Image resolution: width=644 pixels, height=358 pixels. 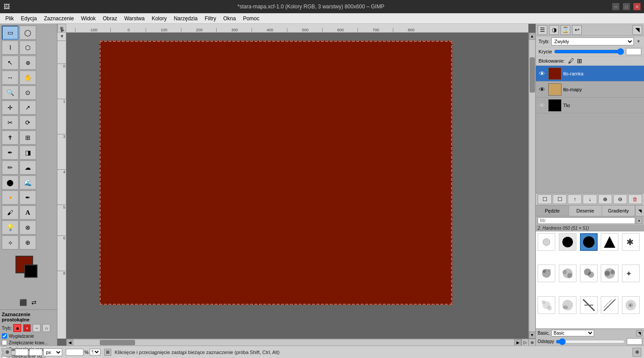 I want to click on menu-plik: Plik, so click(x=10, y=19).